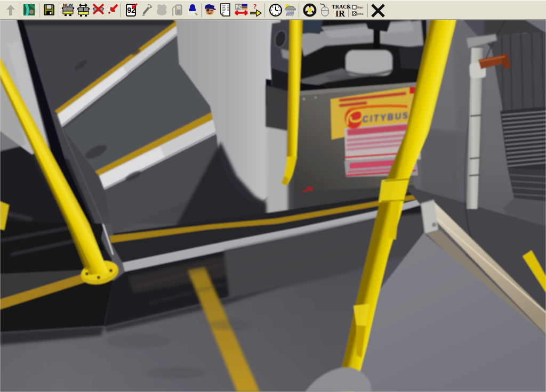  What do you see at coordinates (360, 14) in the screenshot?
I see `svg-text: Infra` at bounding box center [360, 14].